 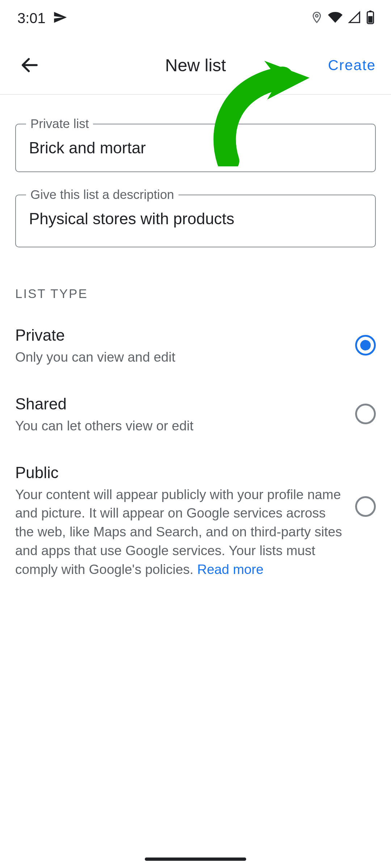 What do you see at coordinates (180, 335) in the screenshot?
I see `option-title-private: Private` at bounding box center [180, 335].